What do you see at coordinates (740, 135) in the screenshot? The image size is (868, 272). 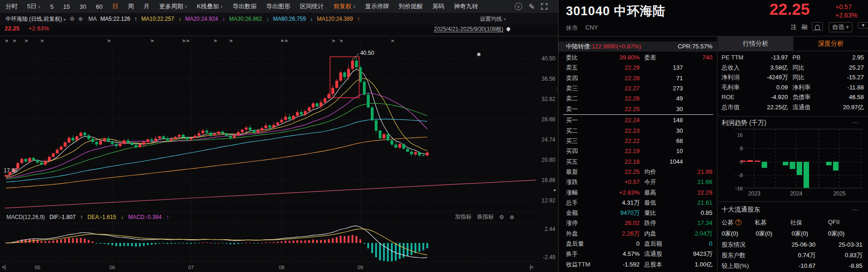 I see `svg-text: 16` at bounding box center [740, 135].